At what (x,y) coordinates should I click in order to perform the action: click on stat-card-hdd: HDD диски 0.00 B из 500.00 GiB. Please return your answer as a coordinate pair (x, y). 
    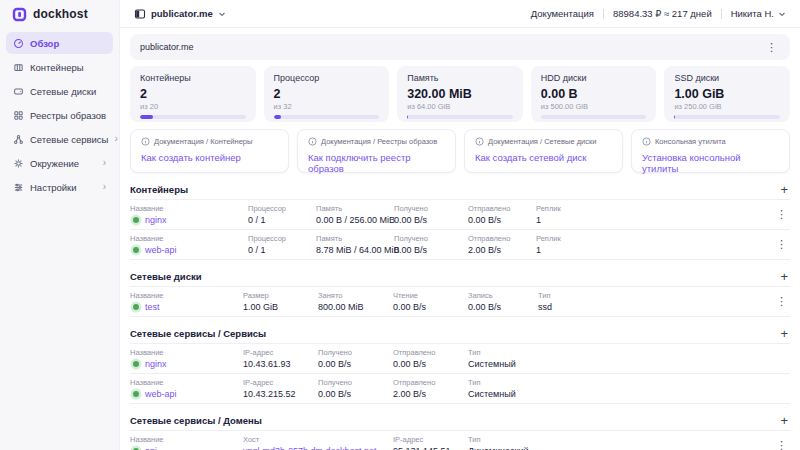
    Looking at the image, I should click on (594, 94).